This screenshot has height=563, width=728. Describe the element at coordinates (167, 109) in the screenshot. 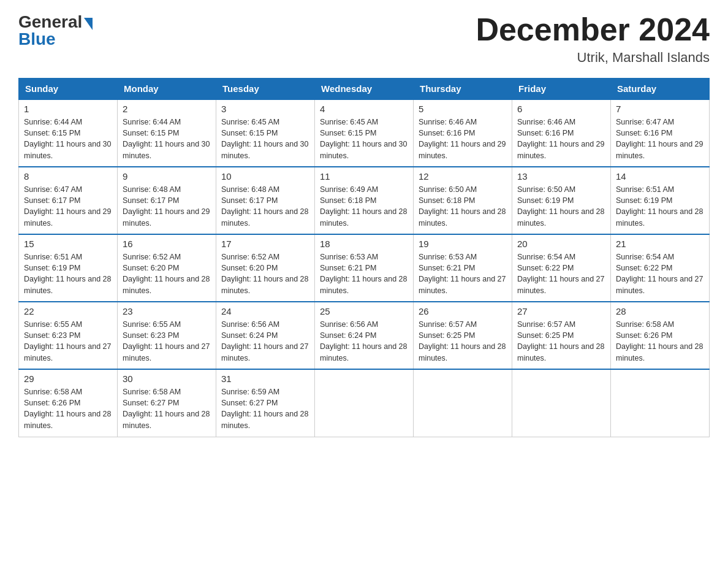

I see `day-number: 2` at that location.